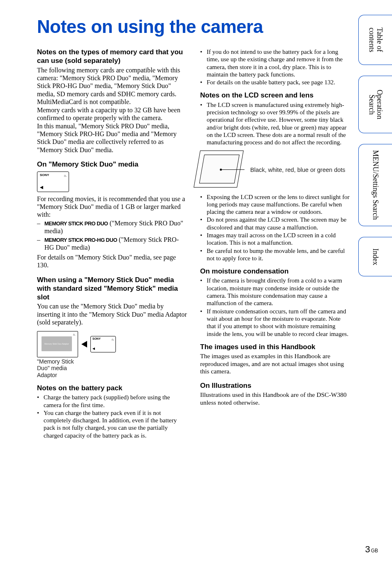 The width and height of the screenshot is (392, 563). I want to click on list-text: You can charge the battery pack even if …, so click(116, 424).